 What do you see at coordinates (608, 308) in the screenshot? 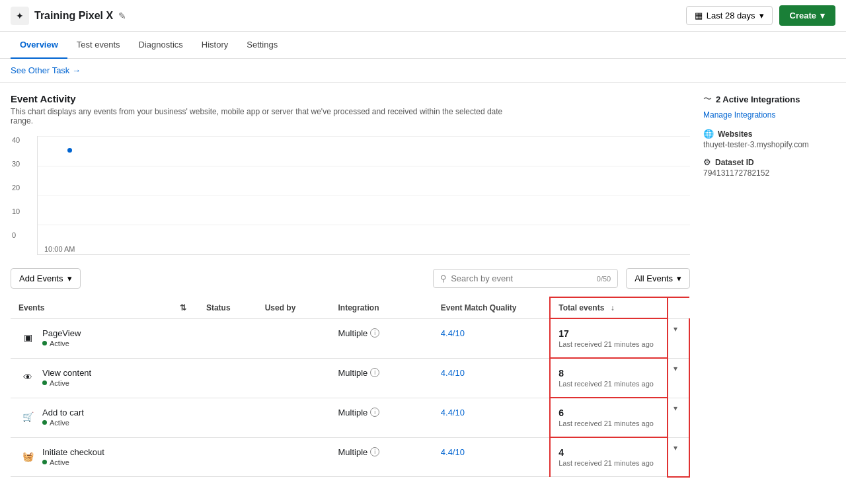
I see `col-total: Total events ↓` at bounding box center [608, 308].